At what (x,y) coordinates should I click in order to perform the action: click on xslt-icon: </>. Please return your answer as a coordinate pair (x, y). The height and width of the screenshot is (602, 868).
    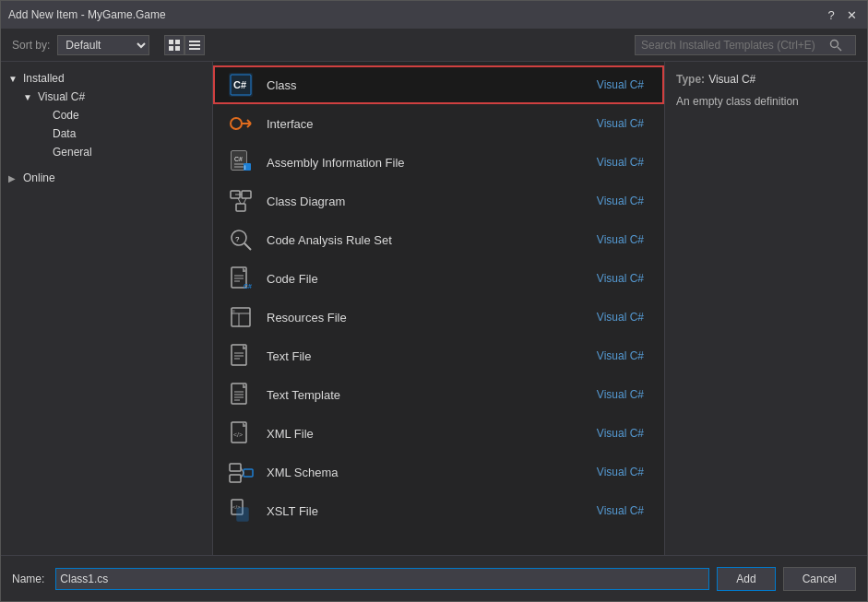
    Looking at the image, I should click on (241, 511).